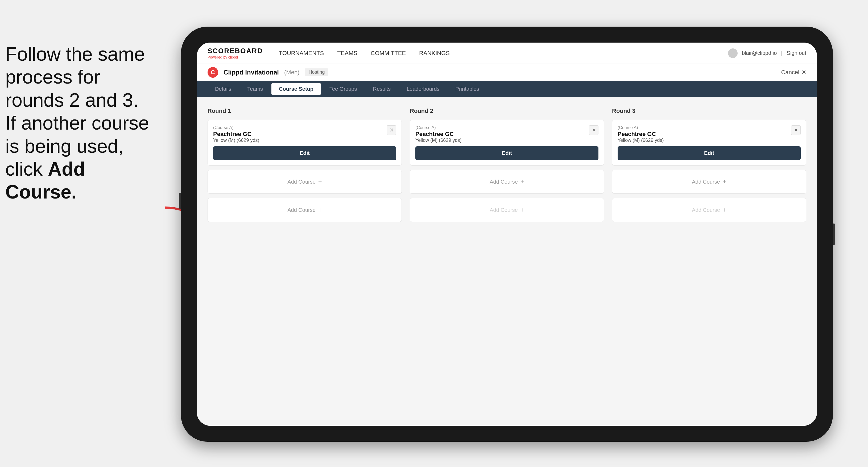  What do you see at coordinates (223, 89) in the screenshot?
I see `tab-details: Details` at bounding box center [223, 89].